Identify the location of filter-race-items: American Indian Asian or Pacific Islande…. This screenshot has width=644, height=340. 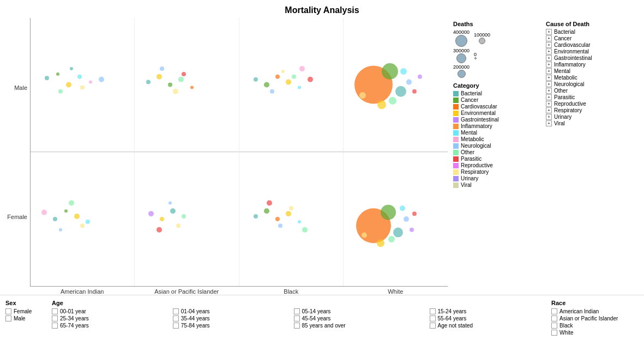
(595, 322).